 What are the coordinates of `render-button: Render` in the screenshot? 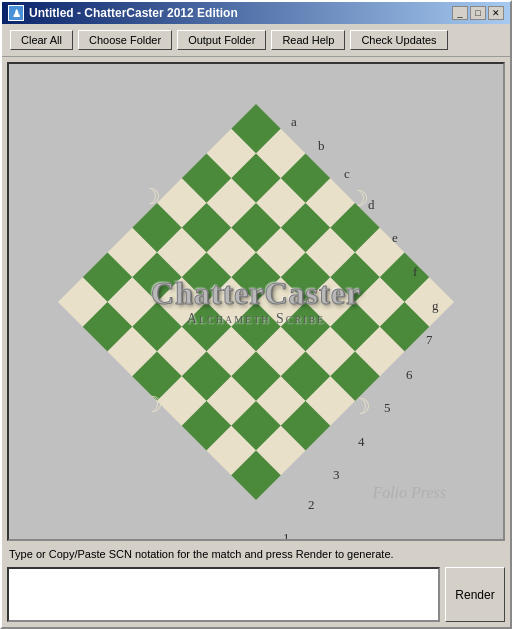 It's located at (475, 594).